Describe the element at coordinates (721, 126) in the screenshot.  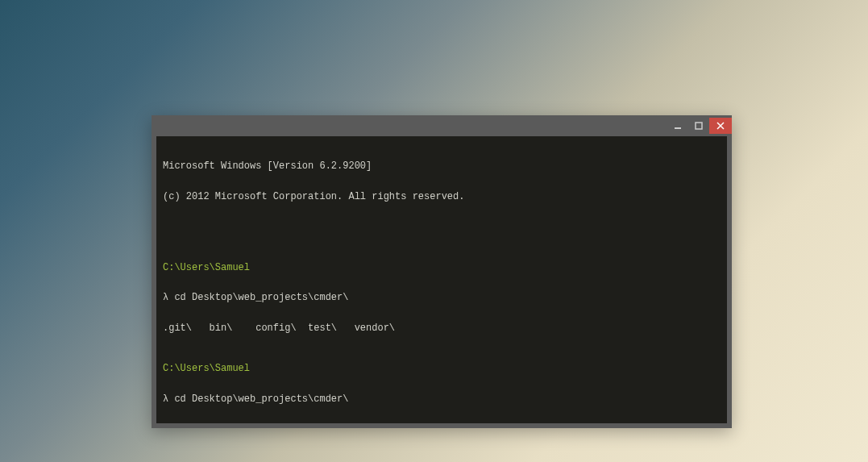
I see `close-icon` at that location.